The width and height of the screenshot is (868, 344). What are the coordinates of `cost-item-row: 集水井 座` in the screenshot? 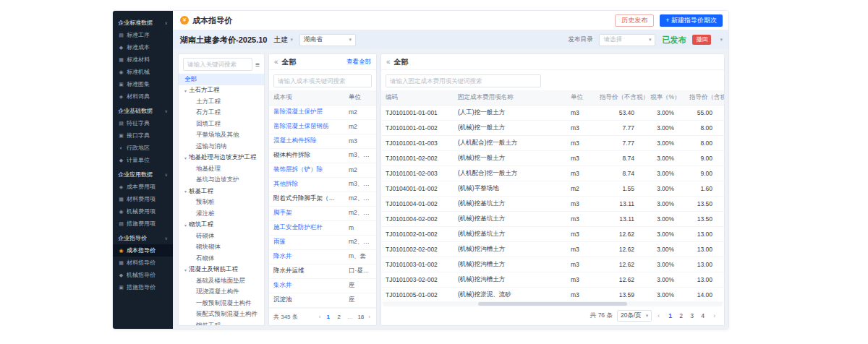 It's located at (323, 285).